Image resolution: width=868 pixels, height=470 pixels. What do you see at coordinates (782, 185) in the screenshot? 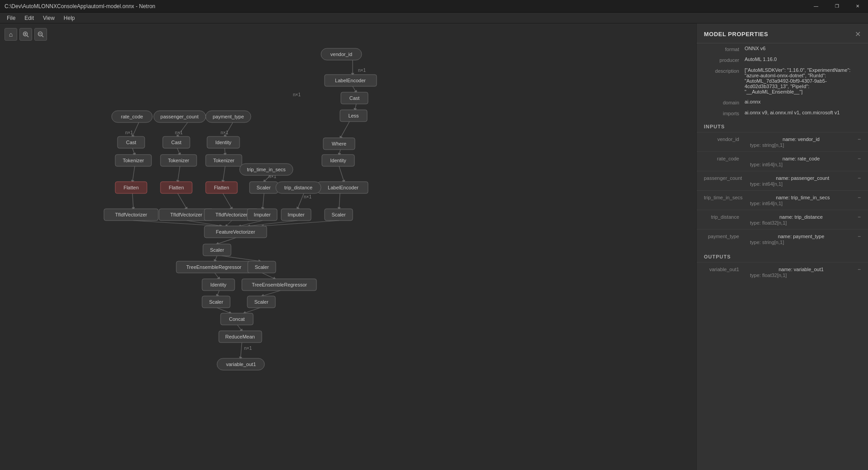
I see `input-passenger-count-type: type: int64[n,1]` at bounding box center [782, 185].